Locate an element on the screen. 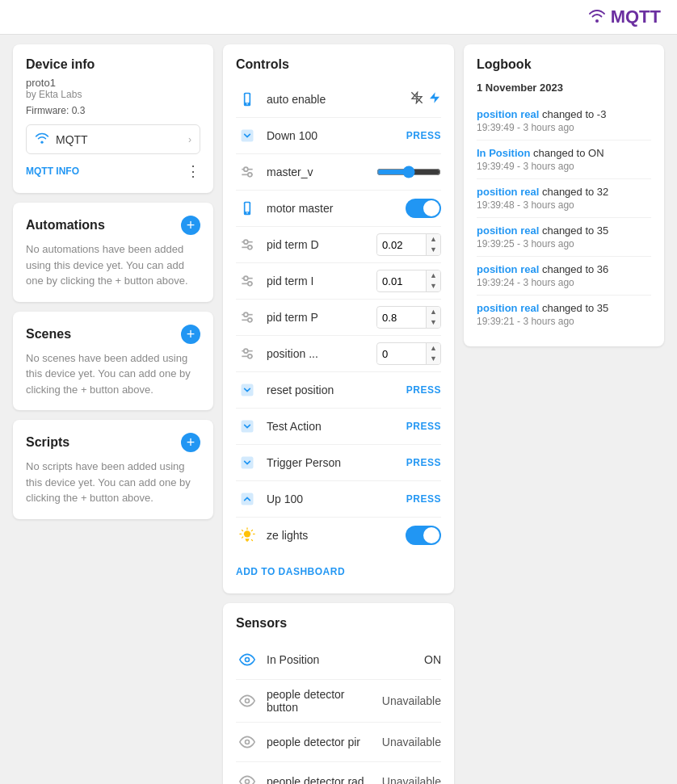 This screenshot has width=677, height=784. log-text-3: position real changed to 32 is located at coordinates (564, 192).